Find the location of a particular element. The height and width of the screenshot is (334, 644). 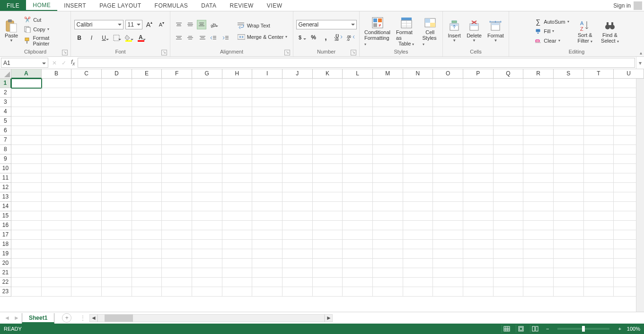

fill-button: Fill▾ is located at coordinates (552, 31).